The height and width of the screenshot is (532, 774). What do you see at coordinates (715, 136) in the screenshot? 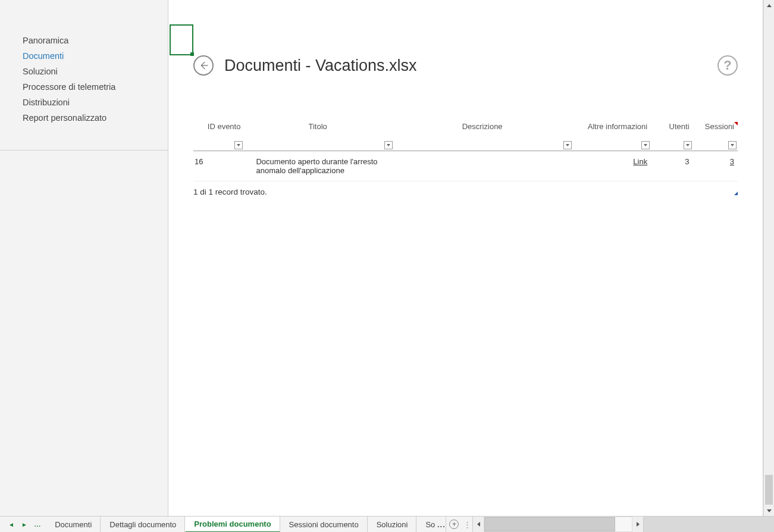
I see `col-sessions: Sessioni` at bounding box center [715, 136].